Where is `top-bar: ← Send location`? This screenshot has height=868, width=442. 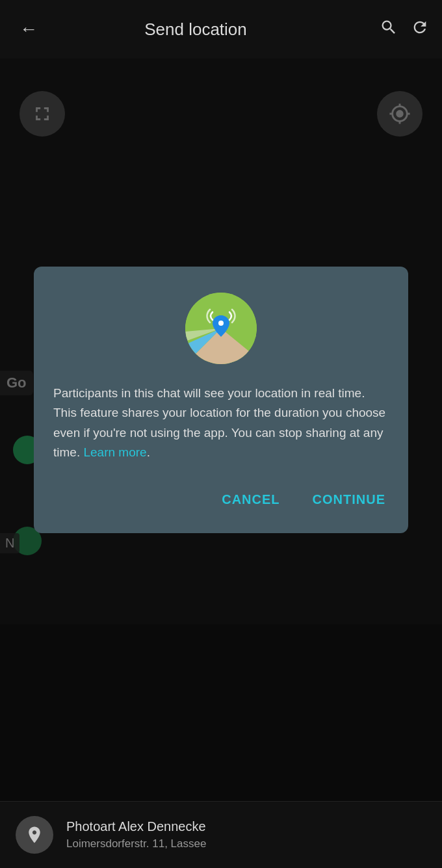 top-bar: ← Send location is located at coordinates (221, 29).